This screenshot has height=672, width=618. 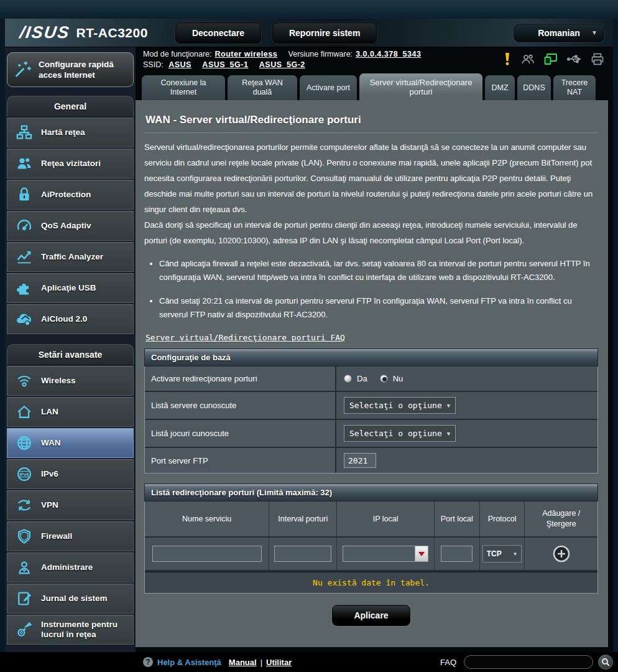 What do you see at coordinates (528, 662) in the screenshot?
I see `faq-search-input` at bounding box center [528, 662].